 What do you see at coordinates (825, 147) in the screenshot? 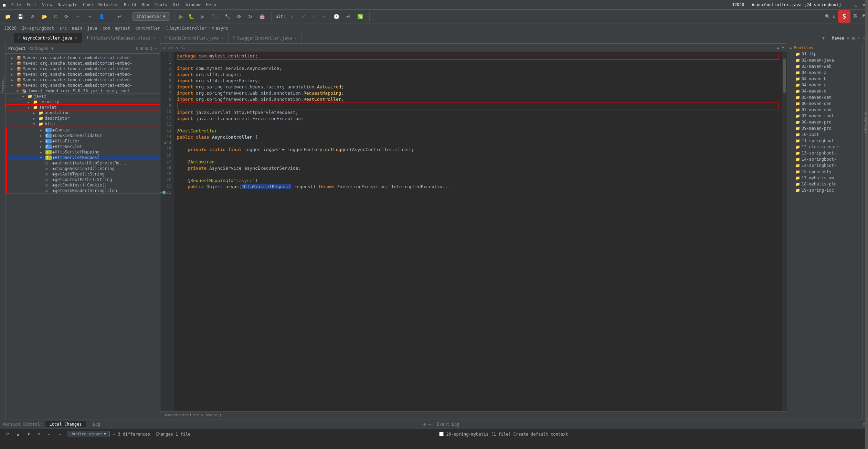
I see `maven-item-12: 📁 12-elasticsearc` at bounding box center [825, 147].